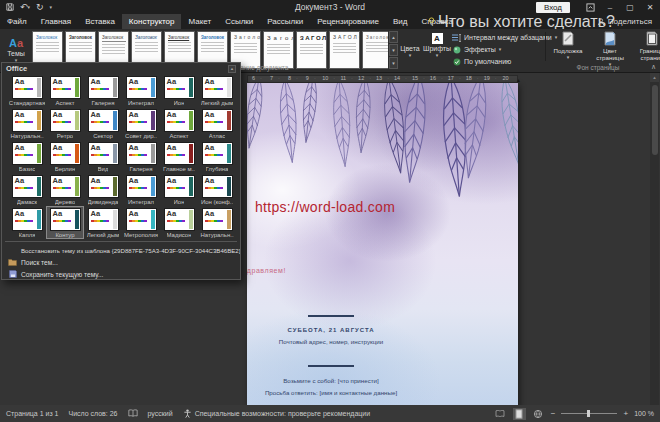 This screenshot has width=660, height=422. Describe the element at coordinates (92, 414) in the screenshot. I see `word-count-status: Число слов: 26` at that location.